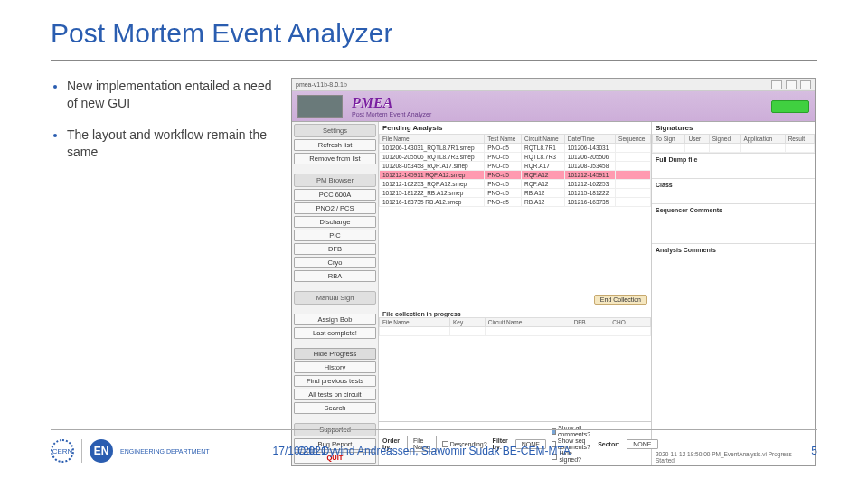  I want to click on footer: CERN EN ENGINEERING DEPARTMENT 17/10/202…, so click(434, 446).